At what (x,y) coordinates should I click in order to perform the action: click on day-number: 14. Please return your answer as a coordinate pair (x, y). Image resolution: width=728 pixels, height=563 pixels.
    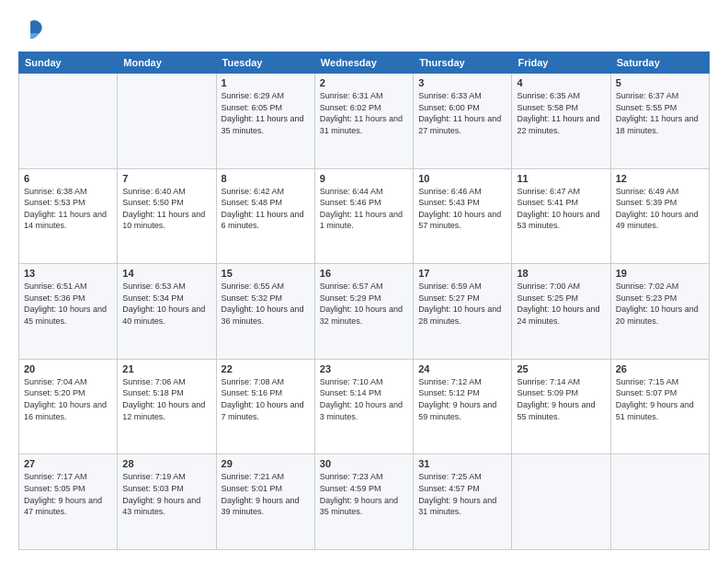
    Looking at the image, I should click on (166, 273).